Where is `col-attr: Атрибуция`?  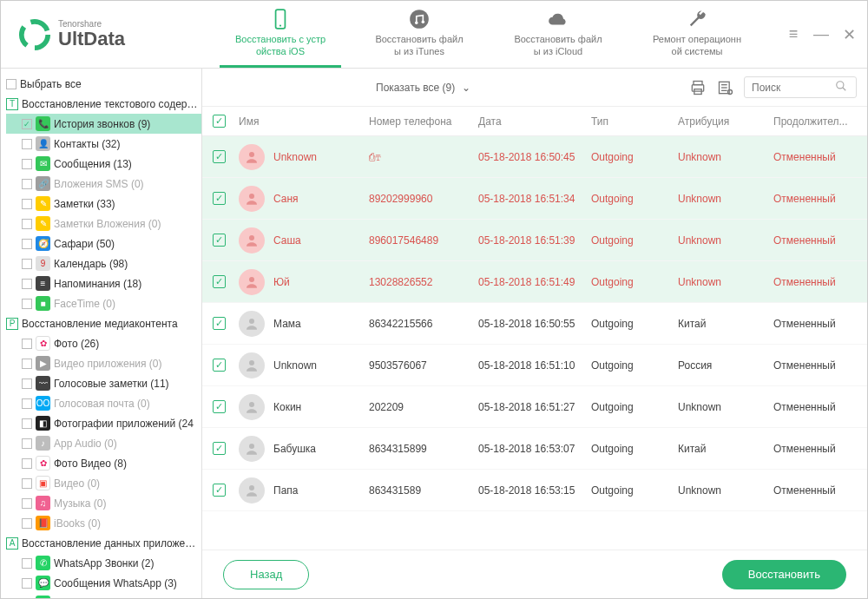 col-attr: Атрибуция is located at coordinates (726, 122).